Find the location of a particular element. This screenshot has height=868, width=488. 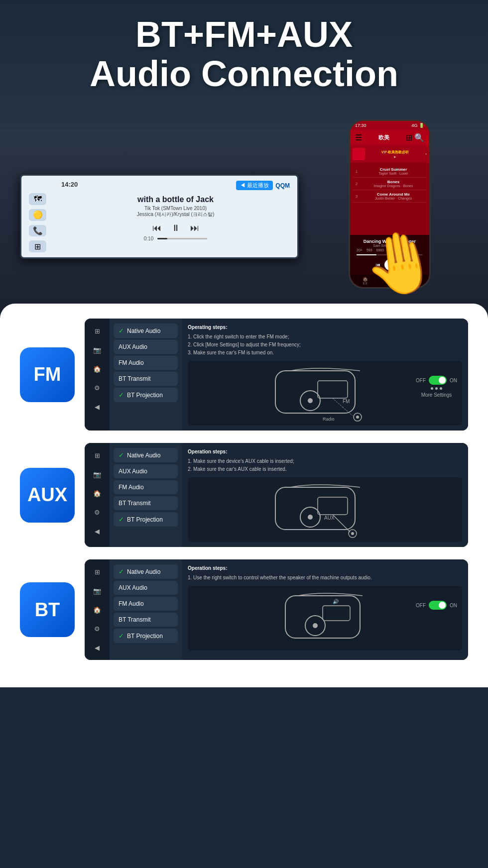

hero-title: BT+FM+AUX Audio Connection is located at coordinates (244, 54).